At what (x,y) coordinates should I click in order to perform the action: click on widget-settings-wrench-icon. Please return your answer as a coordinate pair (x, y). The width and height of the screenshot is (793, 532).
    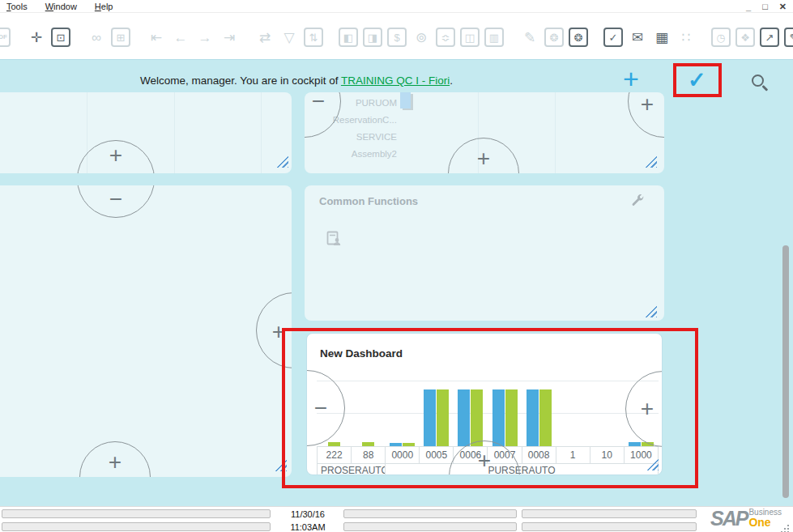
    Looking at the image, I should click on (637, 201).